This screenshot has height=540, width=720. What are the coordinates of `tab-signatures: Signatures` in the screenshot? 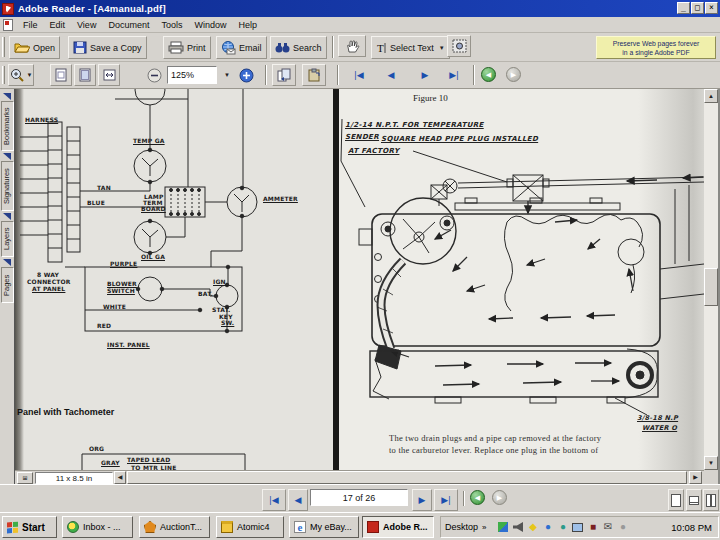 It's located at (8, 186).